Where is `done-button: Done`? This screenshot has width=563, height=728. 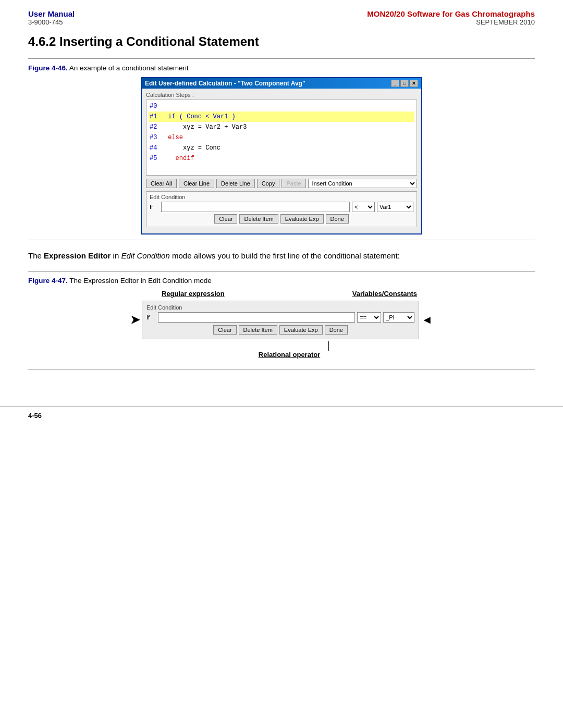
done-button: Done is located at coordinates (337, 219).